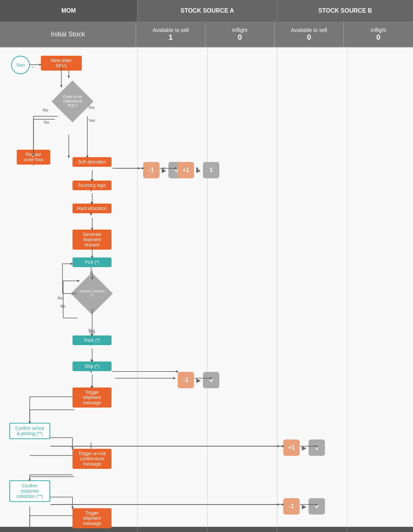 This screenshot has width=413, height=532. I want to click on header-stock-a: STOCK SOURCE A, so click(207, 11).